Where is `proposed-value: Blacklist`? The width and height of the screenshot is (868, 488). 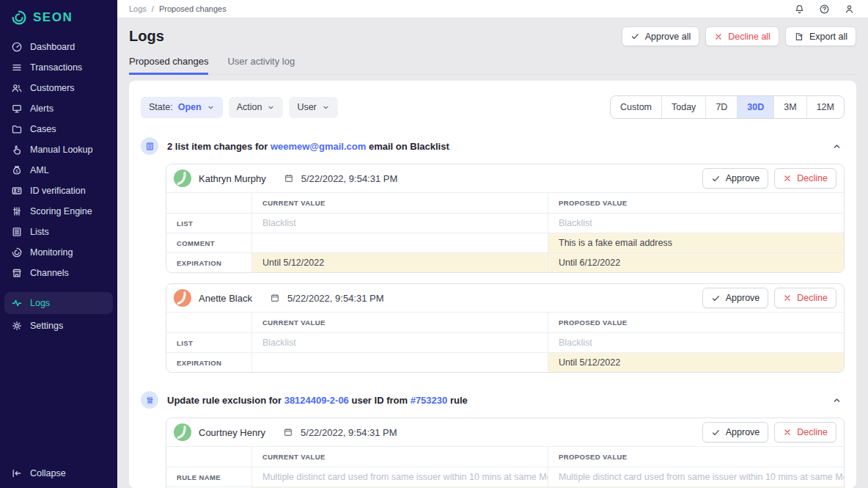
proposed-value: Blacklist is located at coordinates (696, 223).